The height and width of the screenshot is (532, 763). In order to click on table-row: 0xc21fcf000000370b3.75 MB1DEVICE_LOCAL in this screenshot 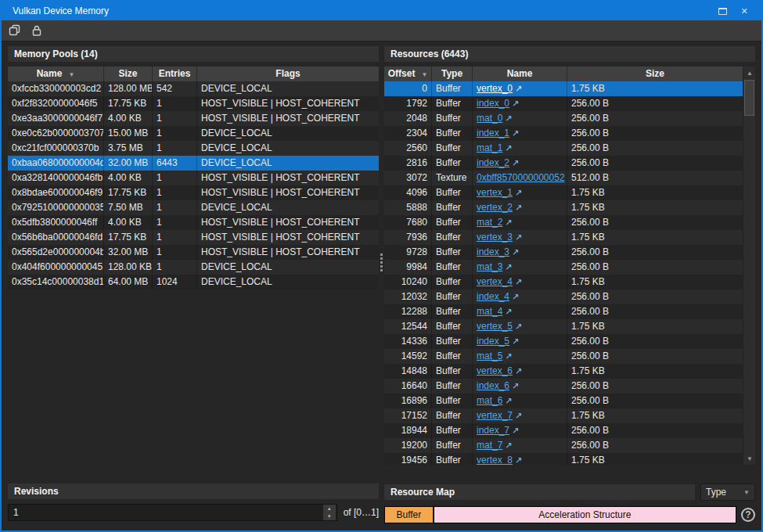, I will do `click(193, 149)`.